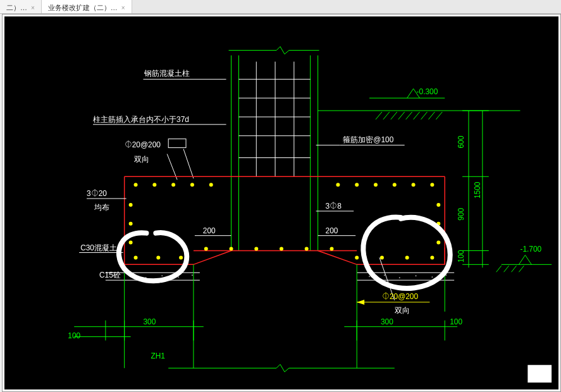  I want to click on dim-1500: 1500, so click(478, 190).